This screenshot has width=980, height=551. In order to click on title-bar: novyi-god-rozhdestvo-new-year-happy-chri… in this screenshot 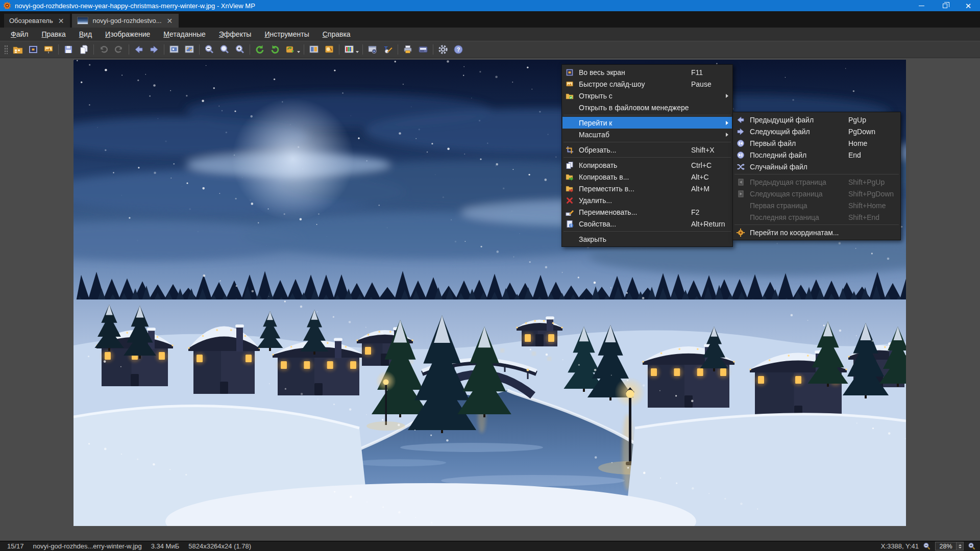, I will do `click(490, 6)`.